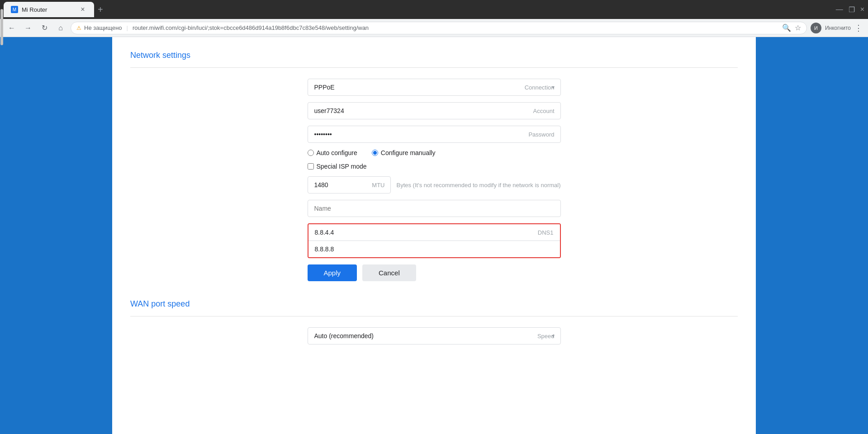  Describe the element at coordinates (342, 166) in the screenshot. I see `special-isp-label: Special ISP mode` at that location.